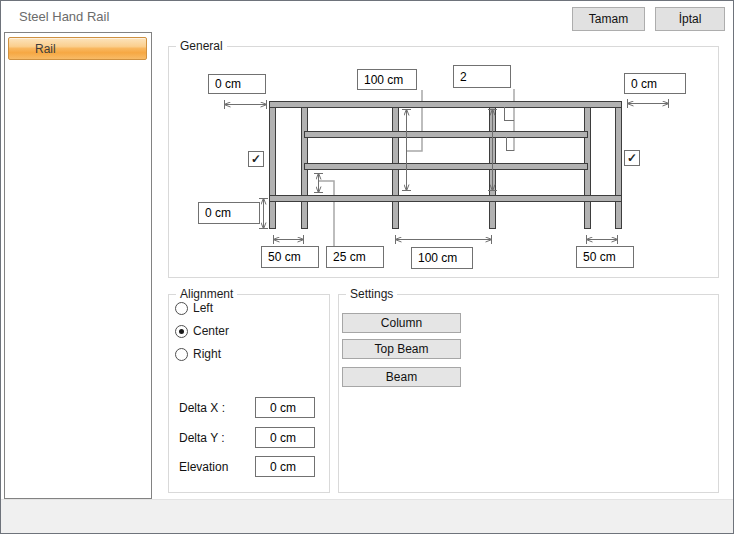 The image size is (734, 534). Describe the element at coordinates (182, 308) in the screenshot. I see `radio-left-icon` at that location.